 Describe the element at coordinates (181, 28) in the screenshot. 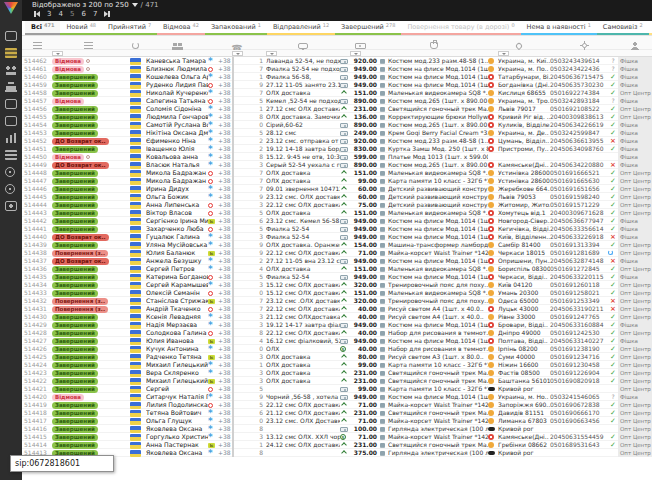

I see `tab-Відмова: Відмова42` at that location.